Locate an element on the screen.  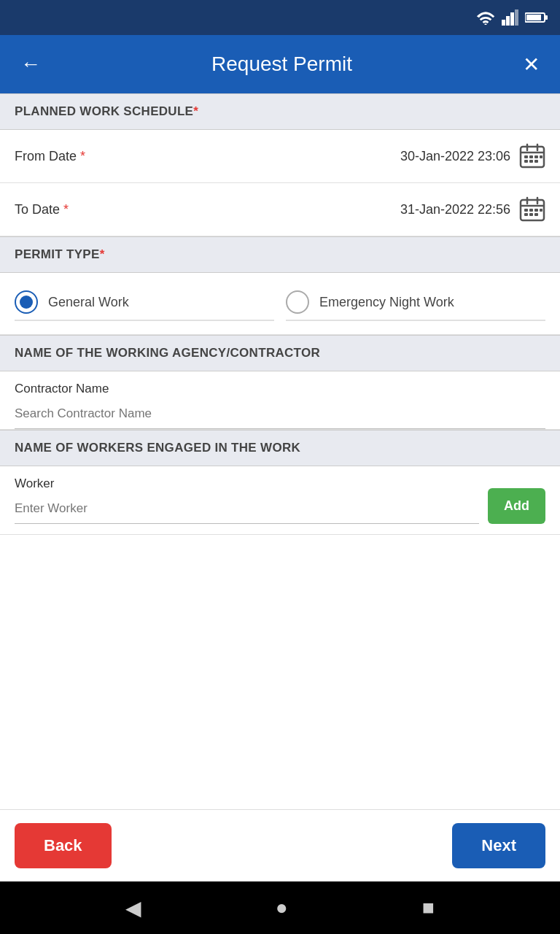
from-date-value: 30-Jan-2022 23:06 is located at coordinates (455, 156).